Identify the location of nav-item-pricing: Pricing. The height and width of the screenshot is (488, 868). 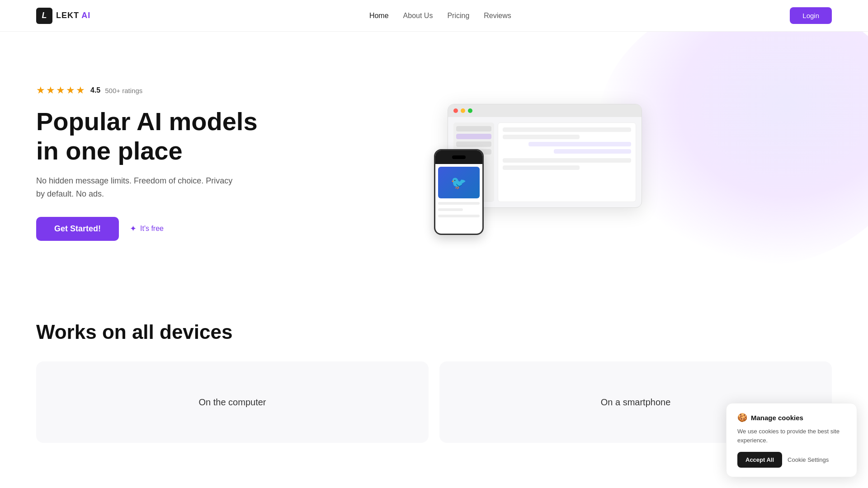
(458, 16).